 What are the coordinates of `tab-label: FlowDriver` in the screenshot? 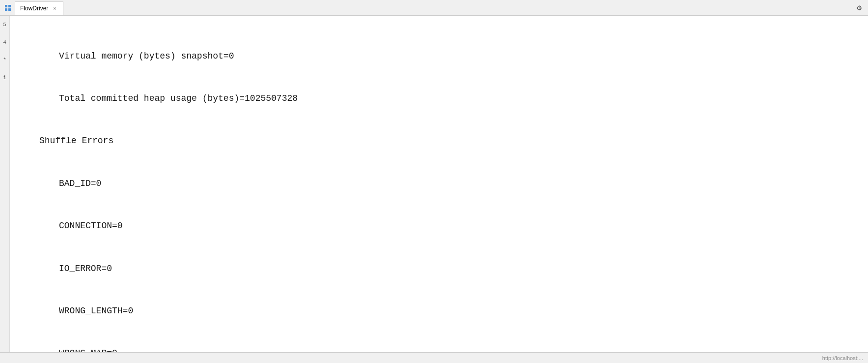 It's located at (34, 8).